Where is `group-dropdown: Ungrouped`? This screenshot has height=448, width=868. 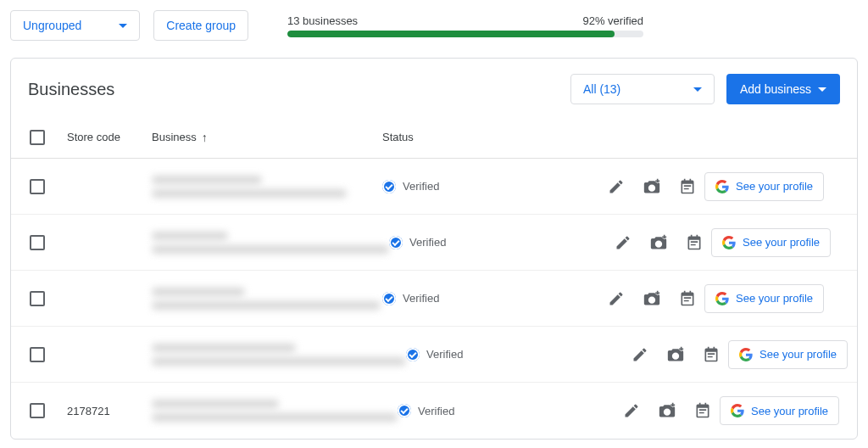 group-dropdown: Ungrouped is located at coordinates (75, 25).